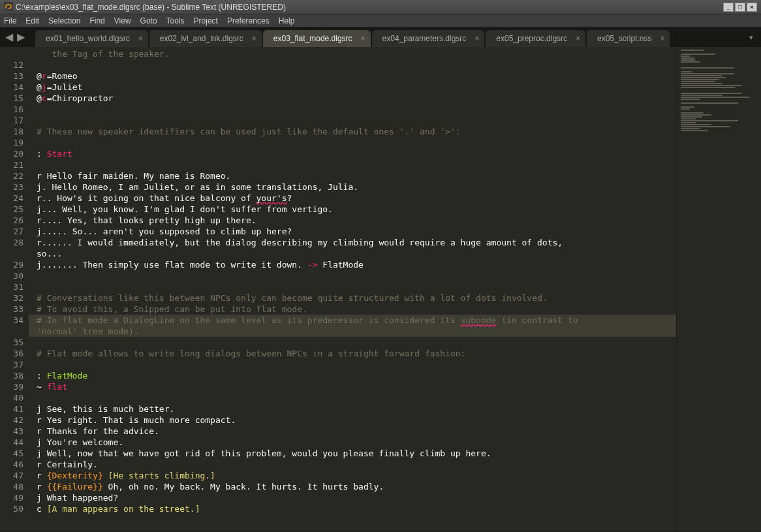 This screenshot has width=761, height=532. I want to click on menu-bar: FileEditSelectionFindViewGotoToolsProjec…, so click(380, 21).